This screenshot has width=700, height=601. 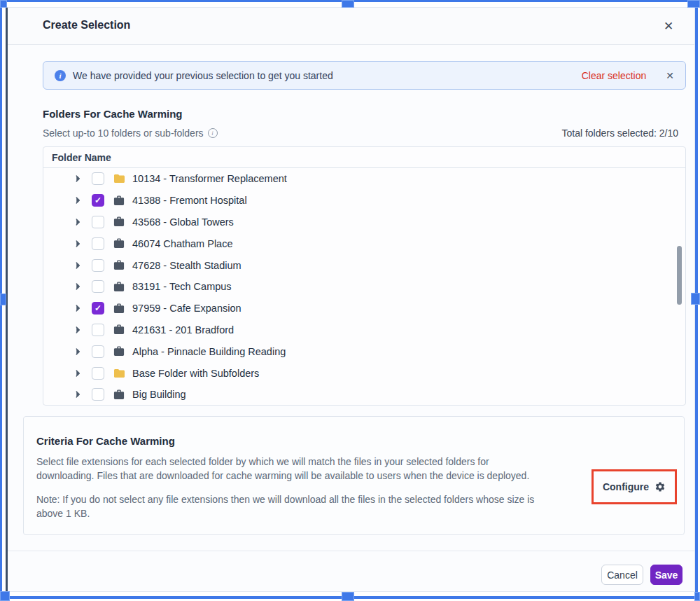 I want to click on subtitle-text: Select up-to 10 folders or sub-folders, so click(x=123, y=133).